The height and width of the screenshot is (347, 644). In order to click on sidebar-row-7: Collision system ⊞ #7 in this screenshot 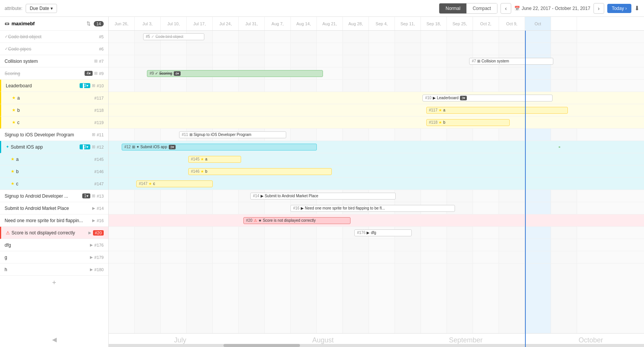, I will do `click(54, 61)`.